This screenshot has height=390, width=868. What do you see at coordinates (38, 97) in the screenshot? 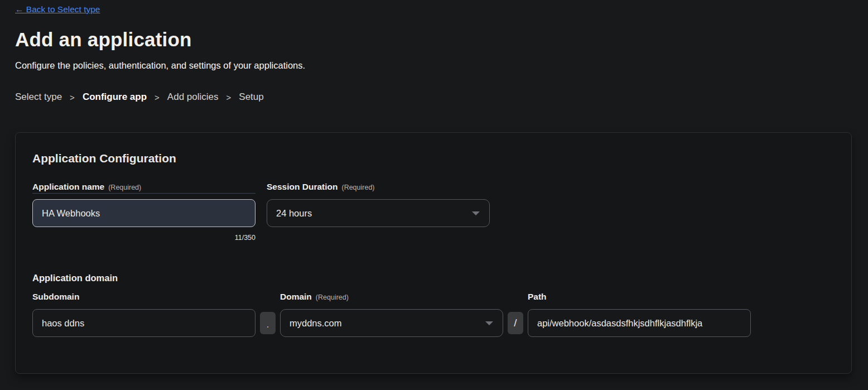
I see `step-select-type: Select type` at bounding box center [38, 97].